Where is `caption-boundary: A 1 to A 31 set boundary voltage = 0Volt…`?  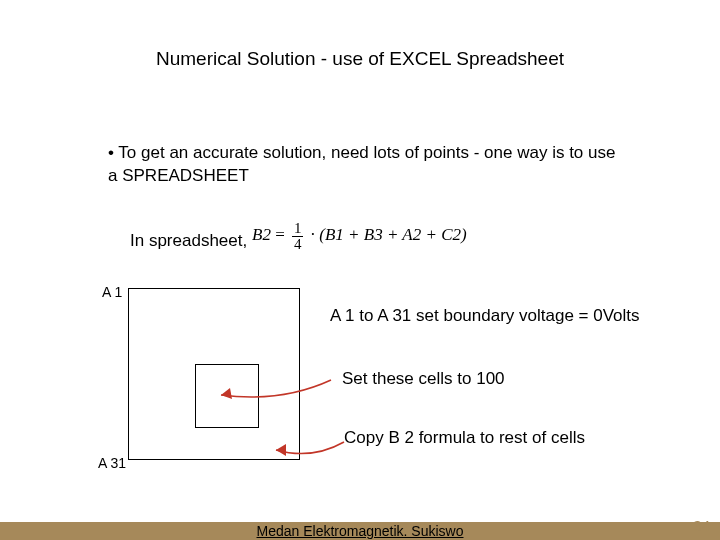
caption-boundary: A 1 to A 31 set boundary voltage = 0Volt… is located at coordinates (485, 316).